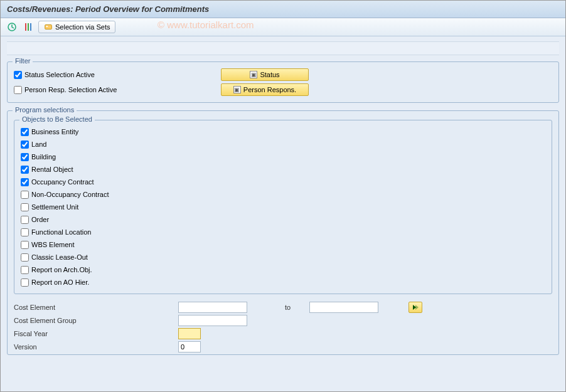  Describe the element at coordinates (265, 75) in the screenshot. I see `status-button: ▣ Status` at that location.